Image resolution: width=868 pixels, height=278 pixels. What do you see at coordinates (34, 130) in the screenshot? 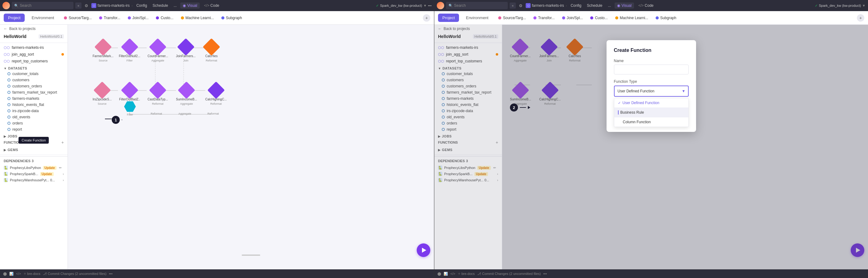
I see `dataset-9: report` at bounding box center [34, 130].